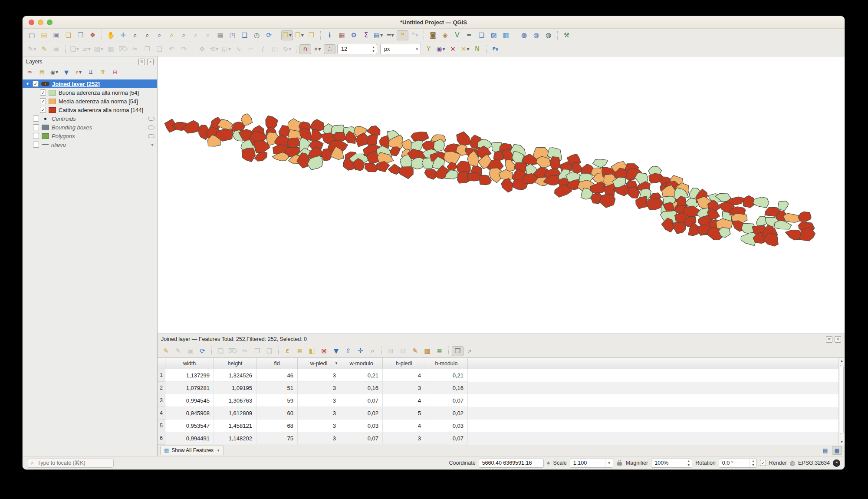 The width and height of the screenshot is (868, 499). Describe the element at coordinates (227, 50) in the screenshot. I see `scale-feature-icon: ◱▼` at that location.